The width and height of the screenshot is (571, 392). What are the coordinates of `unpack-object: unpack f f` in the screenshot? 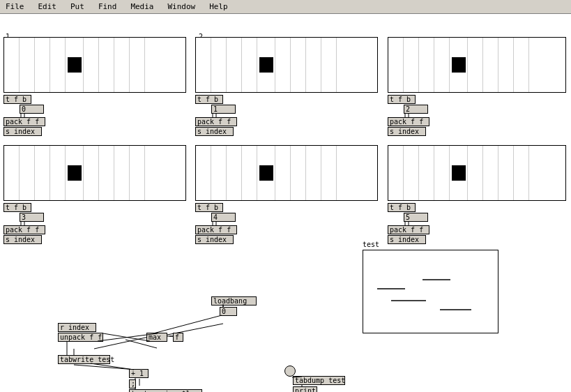 It's located at (81, 338).